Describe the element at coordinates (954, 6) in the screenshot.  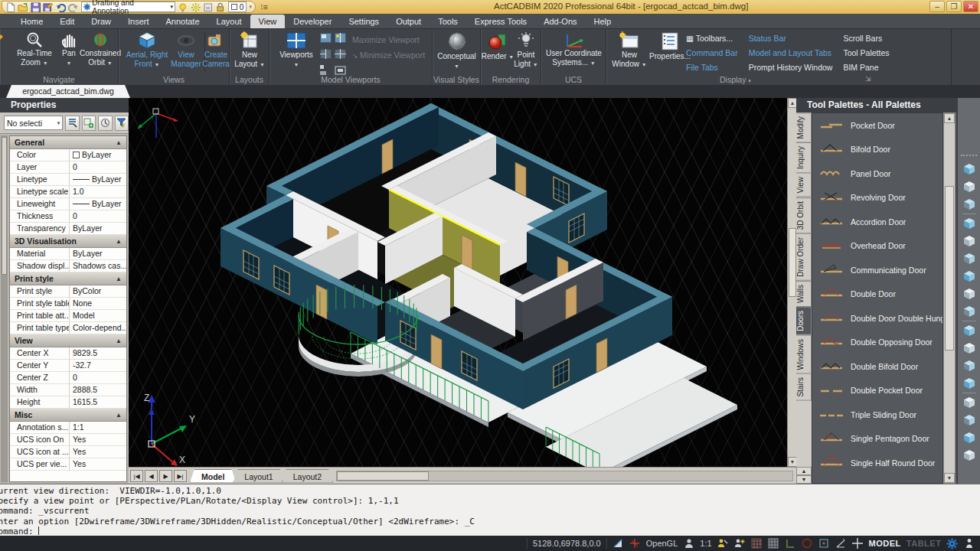
I see `restore-button: ❐` at that location.